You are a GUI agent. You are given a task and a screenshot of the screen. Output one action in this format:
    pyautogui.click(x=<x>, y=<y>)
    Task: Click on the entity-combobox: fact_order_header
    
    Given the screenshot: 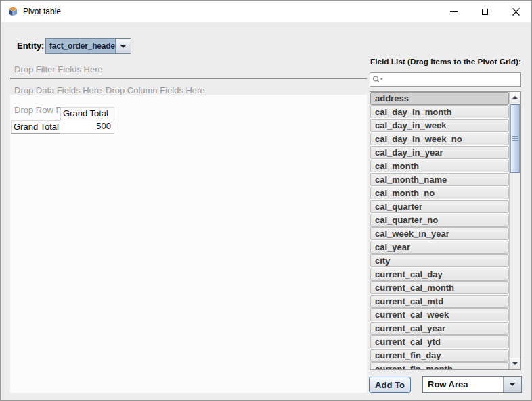 What is the action you would take?
    pyautogui.click(x=88, y=46)
    